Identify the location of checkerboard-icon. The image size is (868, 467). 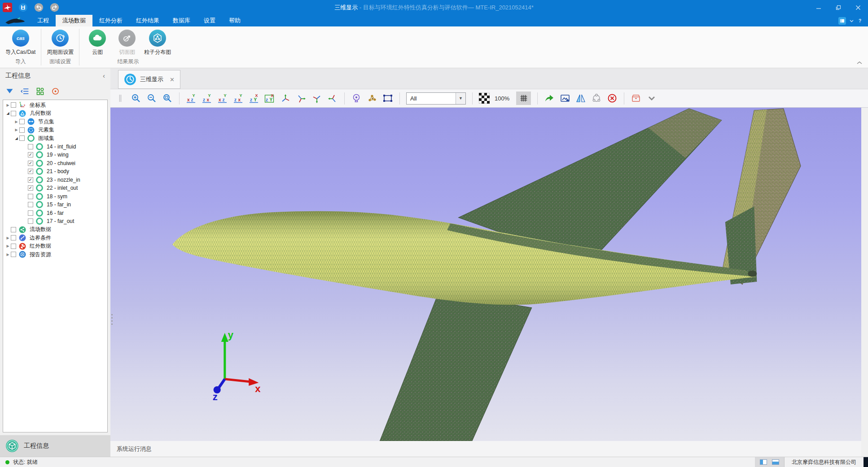
(484, 98).